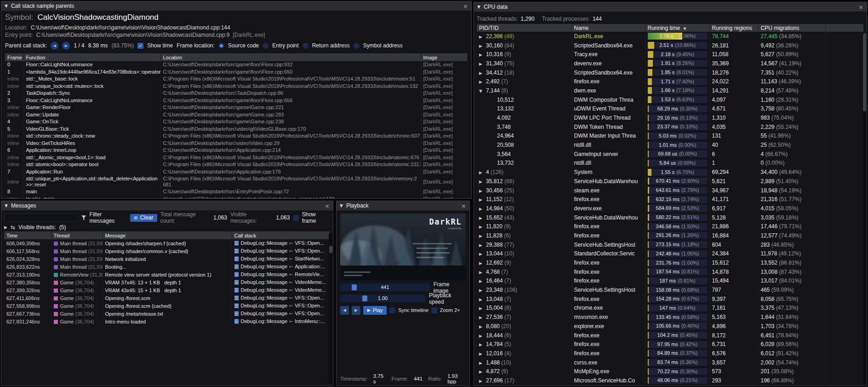  Describe the element at coordinates (305, 46) in the screenshot. I see `radio-return-address` at that location.